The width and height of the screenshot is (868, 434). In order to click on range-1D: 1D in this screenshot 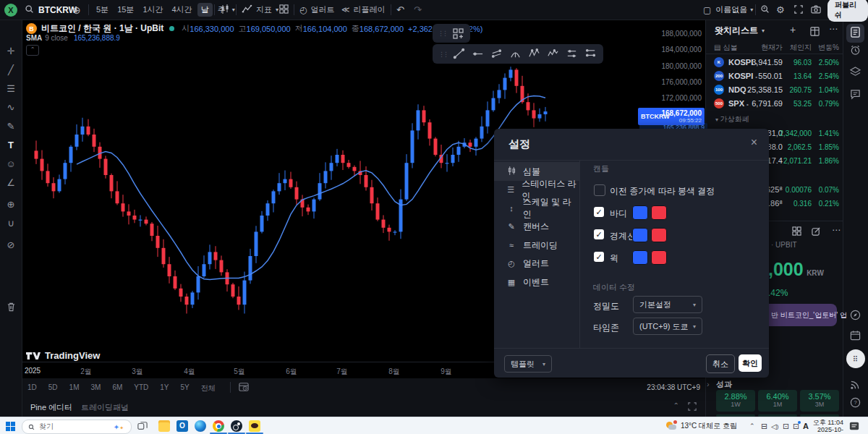, I will do `click(32, 388)`.